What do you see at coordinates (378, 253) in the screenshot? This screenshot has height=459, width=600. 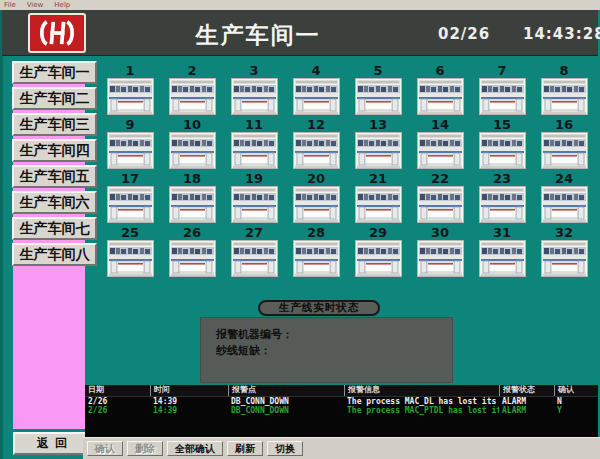 I see `machine-29: 29` at bounding box center [378, 253].